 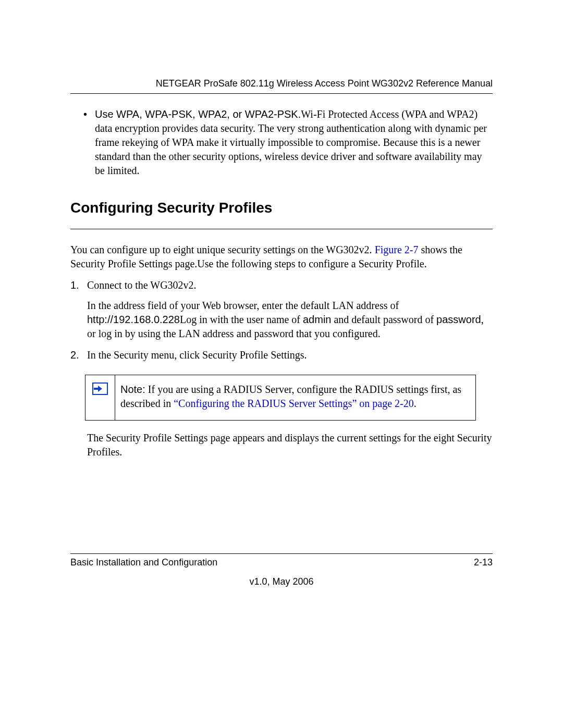 What do you see at coordinates (223, 250) in the screenshot?
I see `intro-part1: You can configure up to eight unique sec…` at bounding box center [223, 250].